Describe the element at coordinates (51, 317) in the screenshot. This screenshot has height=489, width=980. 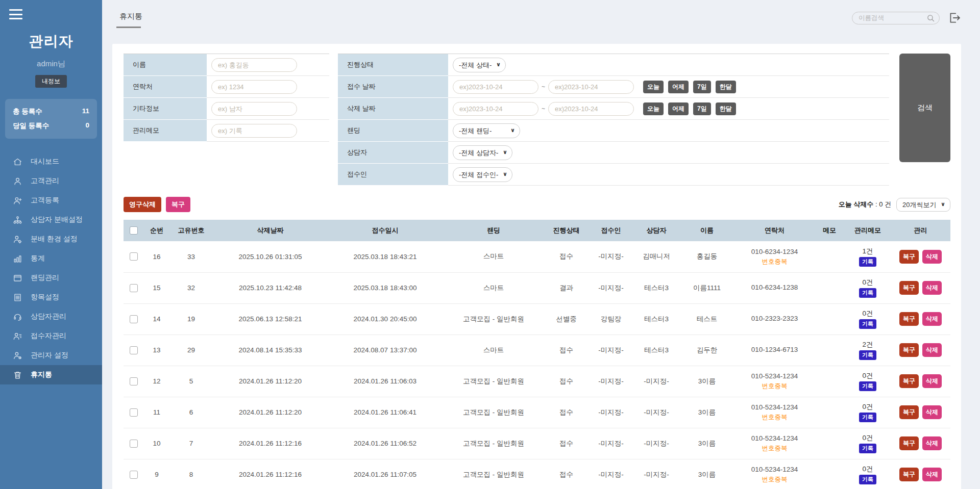
I see `sidebar-item-9: 상담자관리` at that location.